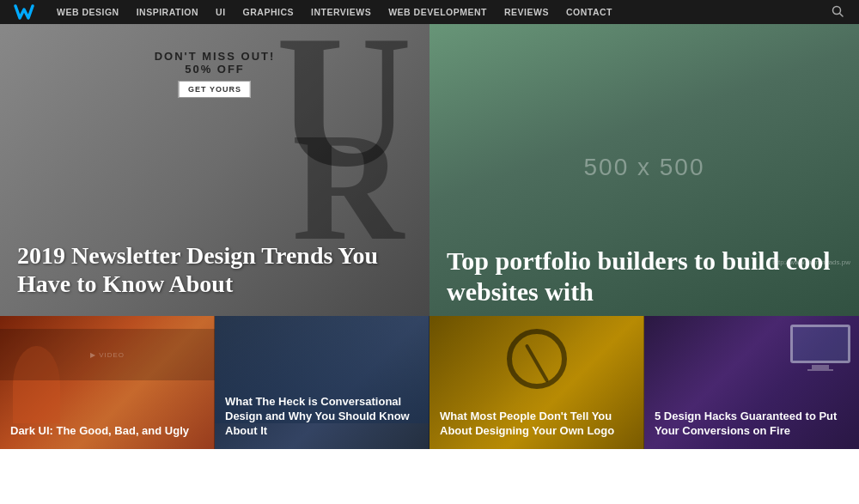 The height and width of the screenshot is (504, 859). Describe the element at coordinates (107, 383) in the screenshot. I see `dark-ui-card: ▶ VIDEO Dark UI: The Good, Bad, and Ugly` at that location.